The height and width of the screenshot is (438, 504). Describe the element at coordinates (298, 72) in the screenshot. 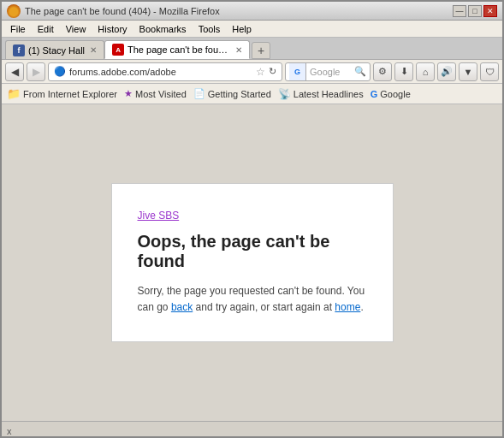

I see `search-engine-icon: G` at that location.